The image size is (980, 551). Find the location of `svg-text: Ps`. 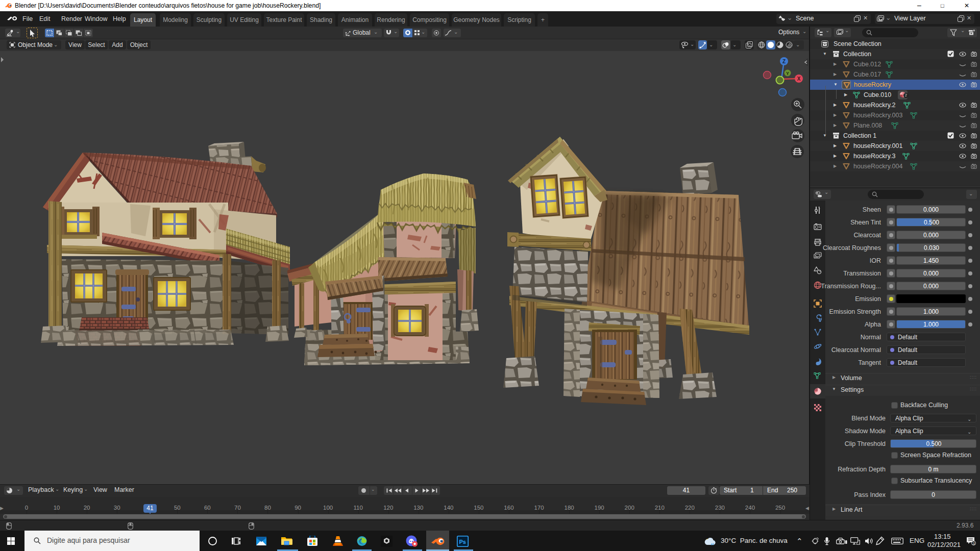

svg-text: Ps is located at coordinates (462, 542).